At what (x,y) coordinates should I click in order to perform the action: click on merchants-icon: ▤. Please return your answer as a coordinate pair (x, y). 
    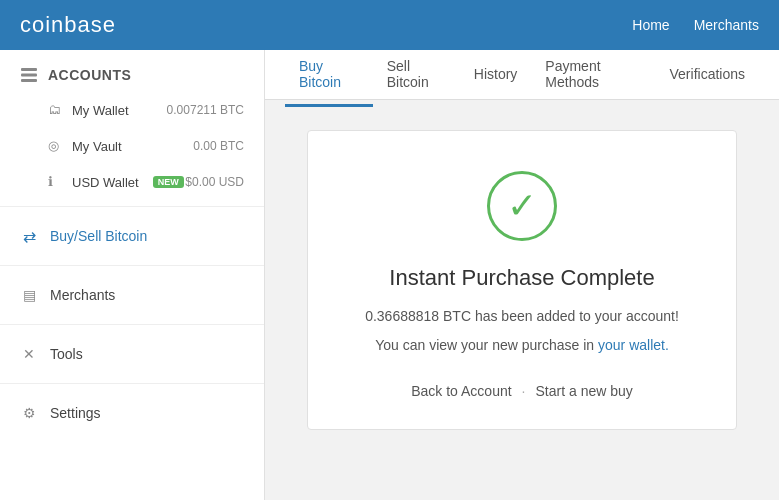
    Looking at the image, I should click on (29, 295).